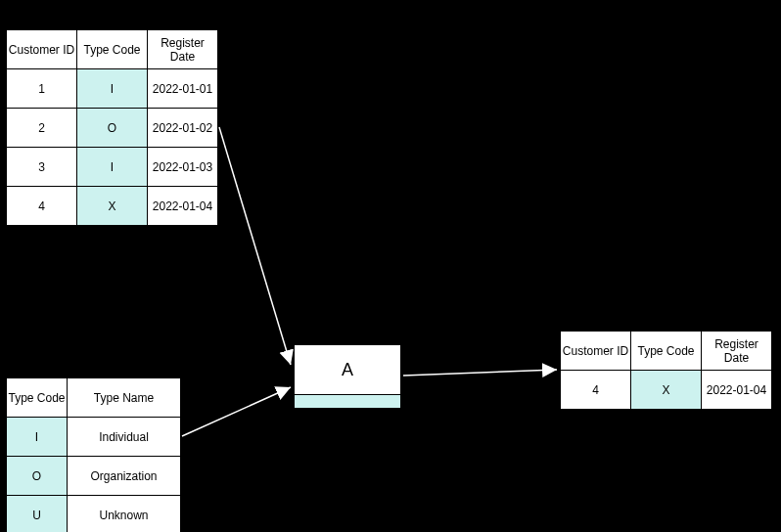 This screenshot has width=781, height=532. I want to click on arrow-customers-to-op, so click(254, 246).